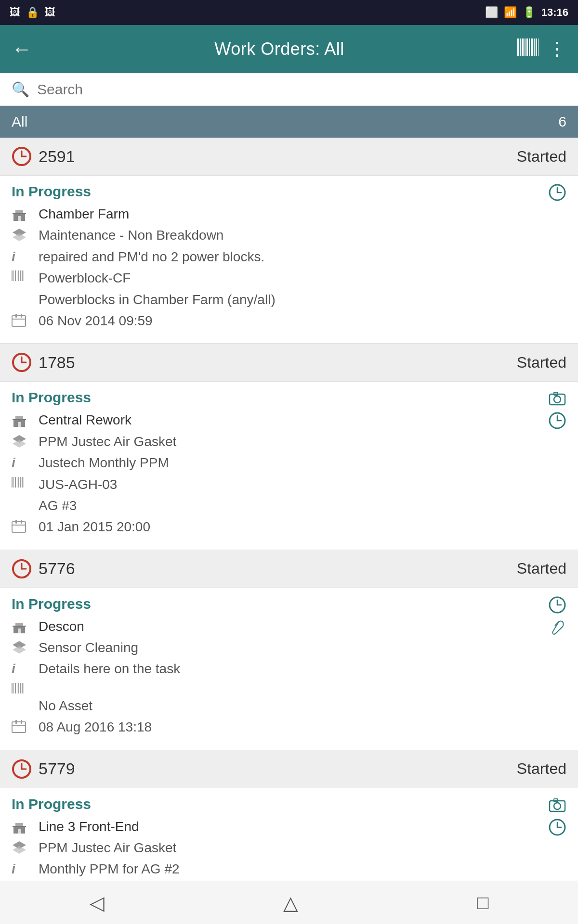 The height and width of the screenshot is (924, 578). Describe the element at coordinates (293, 669) in the screenshot. I see `info-text-2: Details here on the task` at that location.